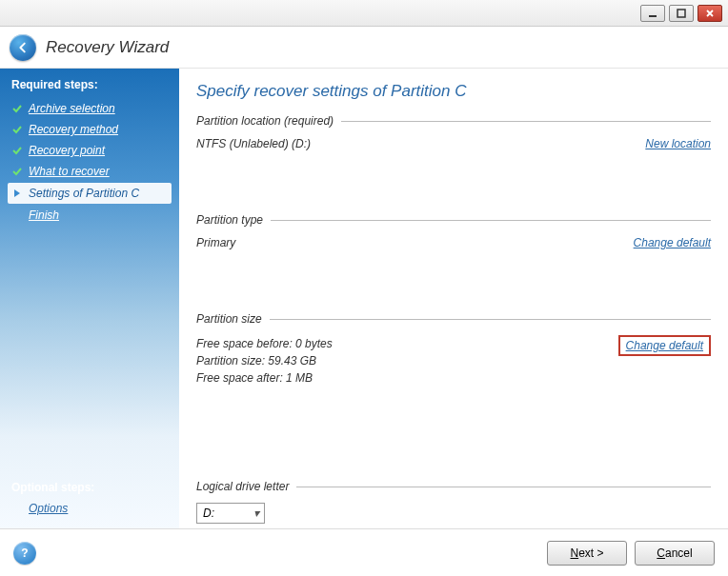  What do you see at coordinates (90, 109) in the screenshot?
I see `sidebar-step-archive-selection: Archive selection` at bounding box center [90, 109].